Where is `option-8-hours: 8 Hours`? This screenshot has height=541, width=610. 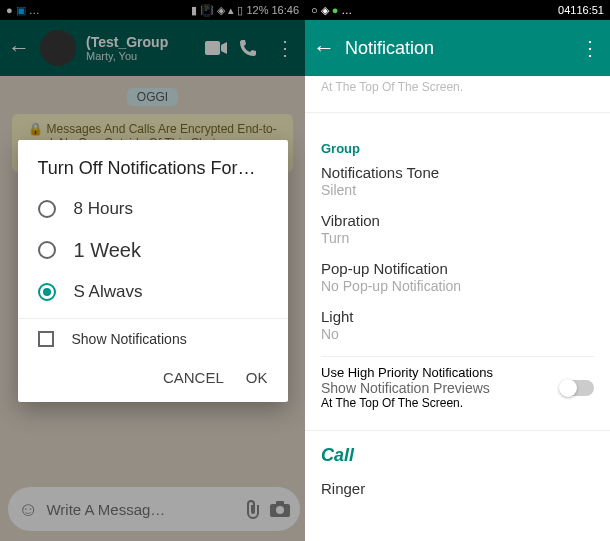 option-8-hours: 8 Hours is located at coordinates (153, 209).